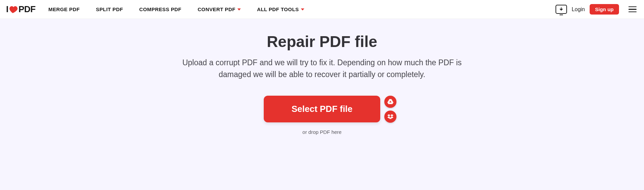 The image size is (644, 190). I want to click on dropbox-icon, so click(390, 117).